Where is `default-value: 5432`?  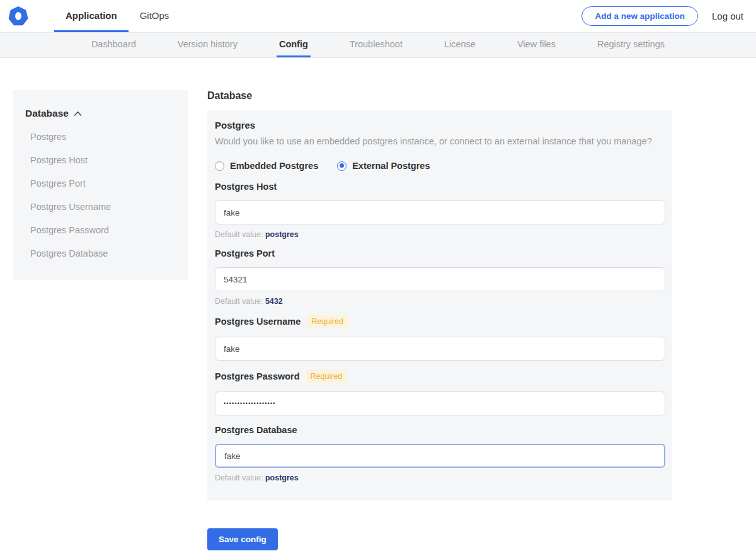 default-value: 5432 is located at coordinates (274, 301).